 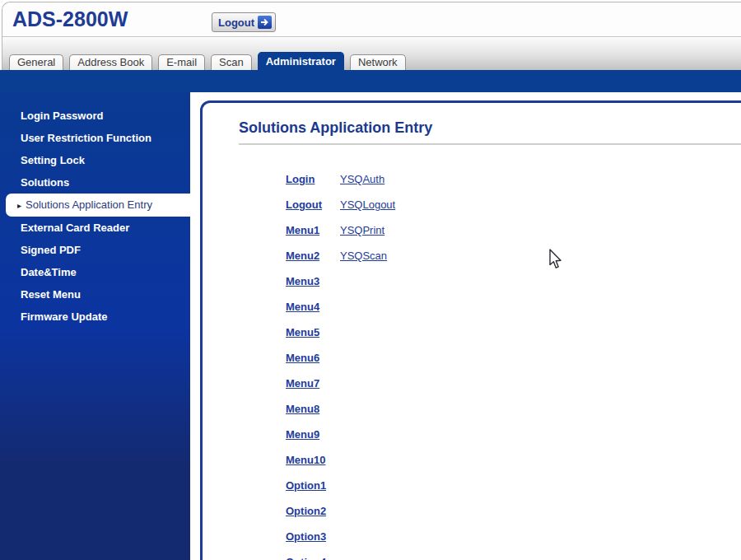 What do you see at coordinates (96, 115) in the screenshot?
I see `sidebar-item-login-password: Login Password` at bounding box center [96, 115].